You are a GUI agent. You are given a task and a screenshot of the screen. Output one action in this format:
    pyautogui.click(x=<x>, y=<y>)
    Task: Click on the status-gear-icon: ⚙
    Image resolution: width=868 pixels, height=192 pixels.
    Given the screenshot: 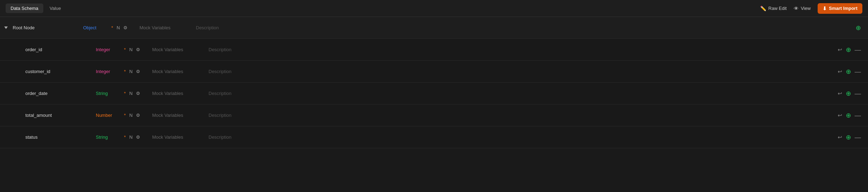 What is the action you would take?
    pyautogui.click(x=138, y=137)
    